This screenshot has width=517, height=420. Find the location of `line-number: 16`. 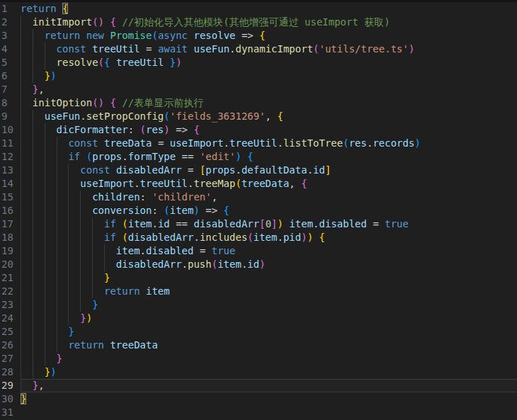

line-number: 16 is located at coordinates (10, 211).